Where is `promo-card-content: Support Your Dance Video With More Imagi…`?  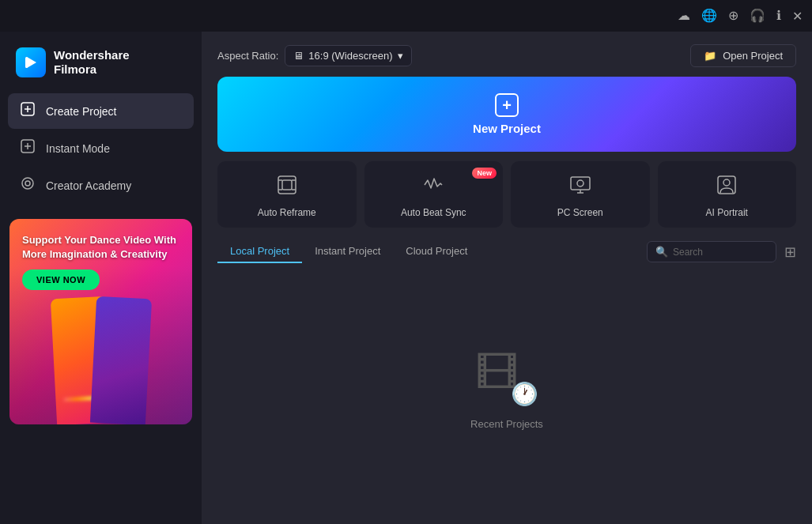
promo-card-content: Support Your Dance Video With More Imagi… is located at coordinates (101, 259).